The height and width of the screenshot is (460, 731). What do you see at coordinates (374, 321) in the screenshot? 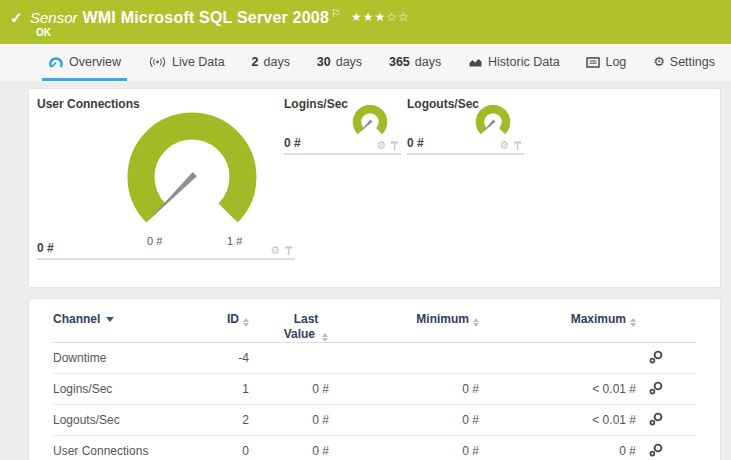
I see `table-header-row: Channel ID Last Value Minimum Maximum` at bounding box center [374, 321].